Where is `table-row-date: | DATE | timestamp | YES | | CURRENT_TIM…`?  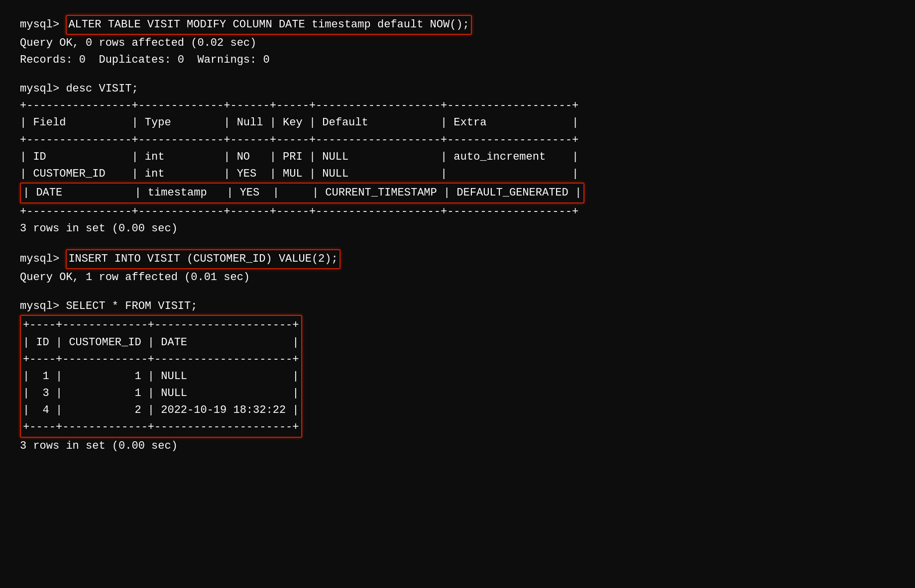 table-row-date: | DATE | timestamp | YES | | CURRENT_TIM… is located at coordinates (302, 193).